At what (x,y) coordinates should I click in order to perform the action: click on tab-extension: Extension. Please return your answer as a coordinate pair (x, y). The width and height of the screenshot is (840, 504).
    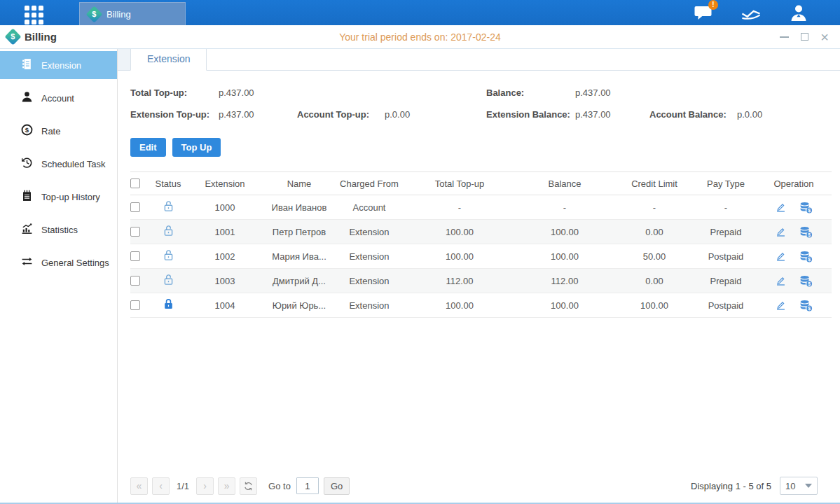
    Looking at the image, I should click on (168, 60).